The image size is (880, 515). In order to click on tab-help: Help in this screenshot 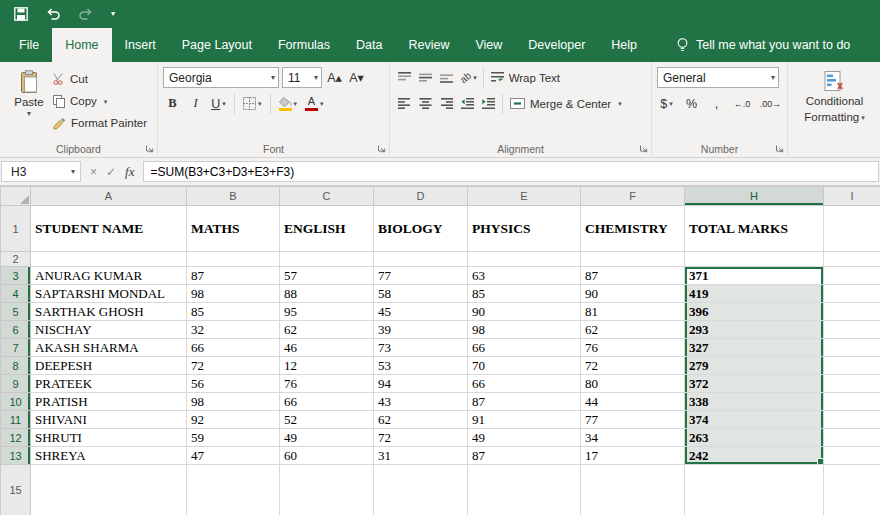, I will do `click(624, 45)`.